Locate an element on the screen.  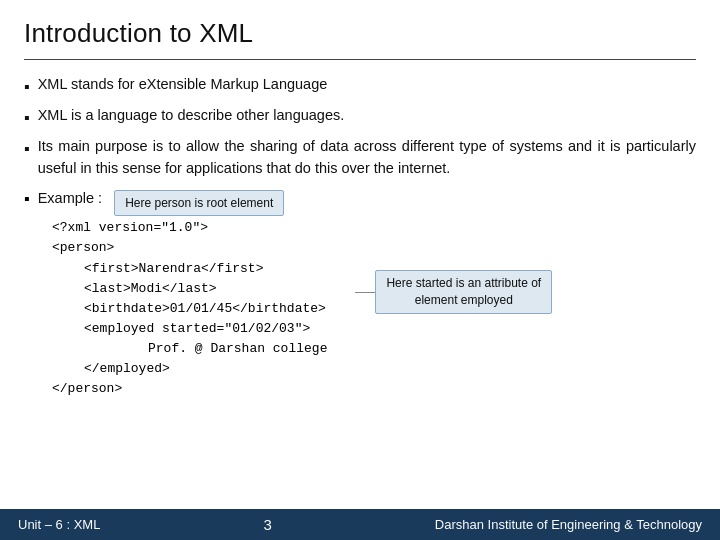
code-line-2: <person> is located at coordinates (190, 248).